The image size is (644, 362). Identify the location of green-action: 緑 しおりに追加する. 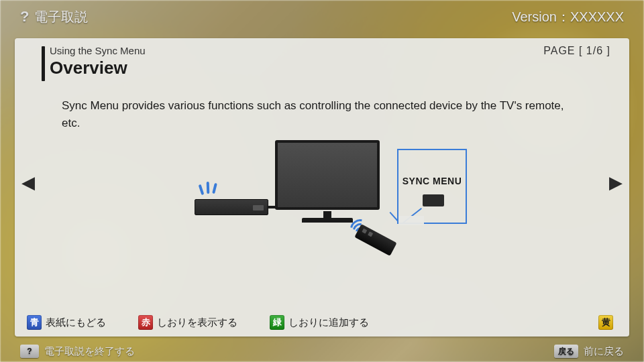
(319, 322).